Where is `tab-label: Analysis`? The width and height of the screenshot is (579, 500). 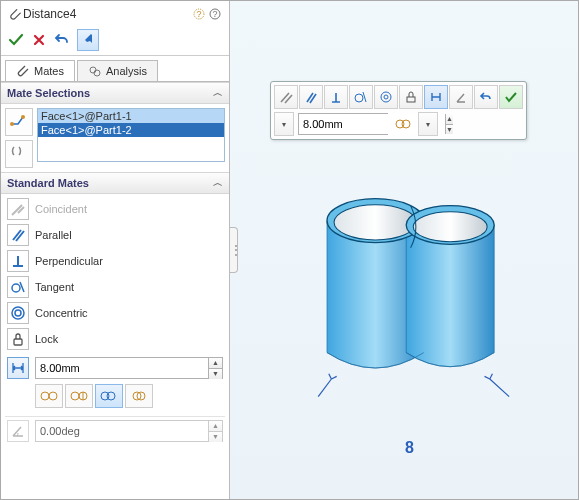
tab-label: Analysis is located at coordinates (126, 71).